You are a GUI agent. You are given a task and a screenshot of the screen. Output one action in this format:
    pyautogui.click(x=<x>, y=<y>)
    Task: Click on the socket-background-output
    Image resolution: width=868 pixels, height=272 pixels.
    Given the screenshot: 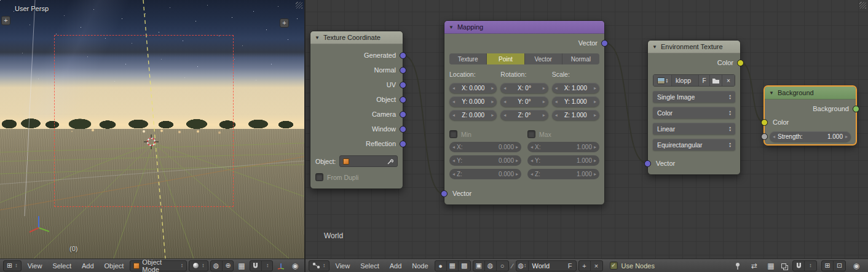 What is the action you would take?
    pyautogui.click(x=856, y=109)
    